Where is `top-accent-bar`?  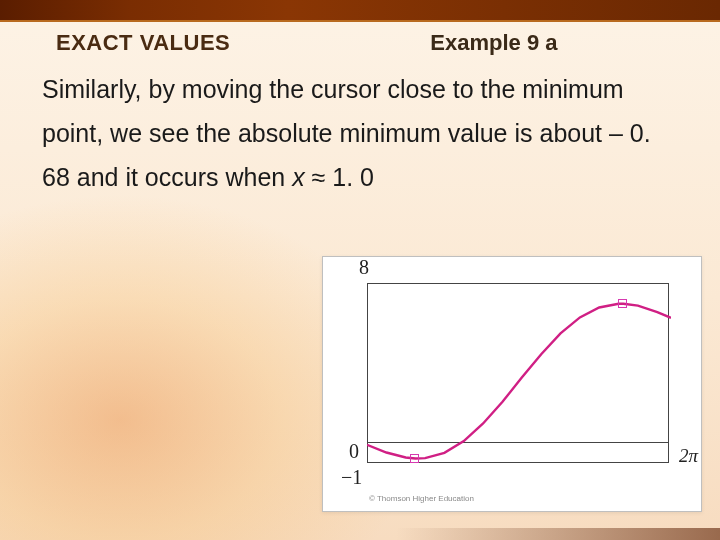 top-accent-bar is located at coordinates (360, 11).